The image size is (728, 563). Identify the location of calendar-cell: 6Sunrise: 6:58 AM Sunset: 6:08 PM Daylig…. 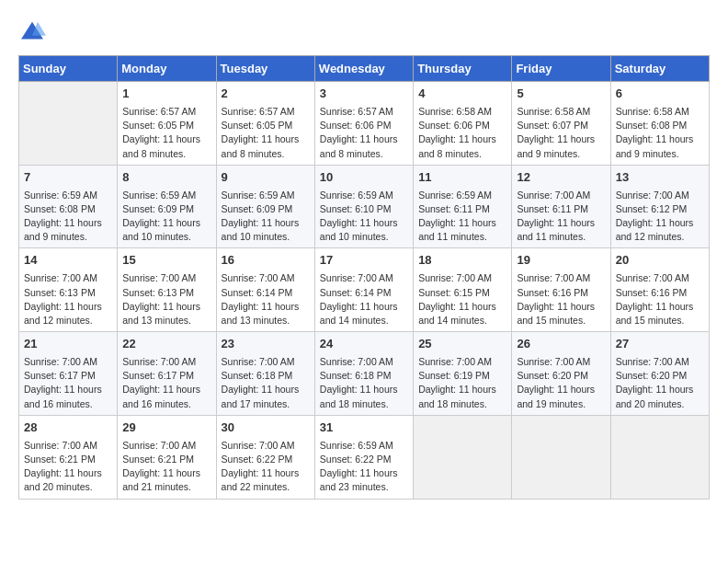
(660, 123).